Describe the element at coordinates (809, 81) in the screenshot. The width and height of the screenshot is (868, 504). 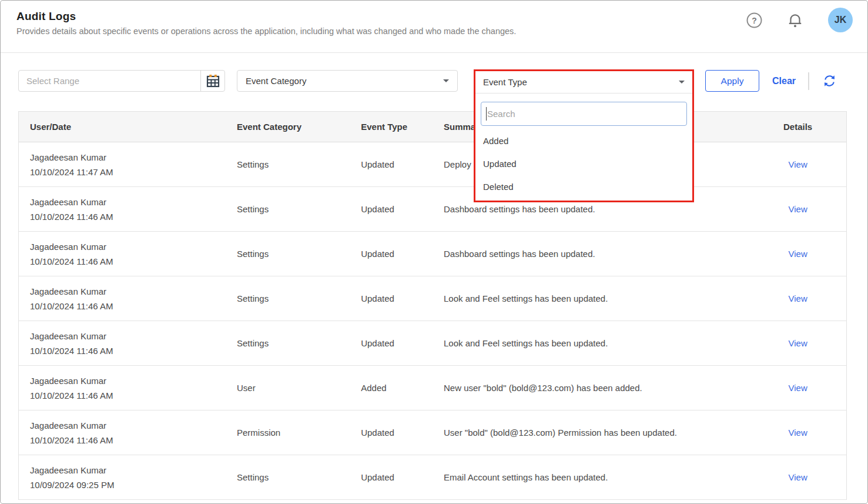
I see `filter-divider` at that location.